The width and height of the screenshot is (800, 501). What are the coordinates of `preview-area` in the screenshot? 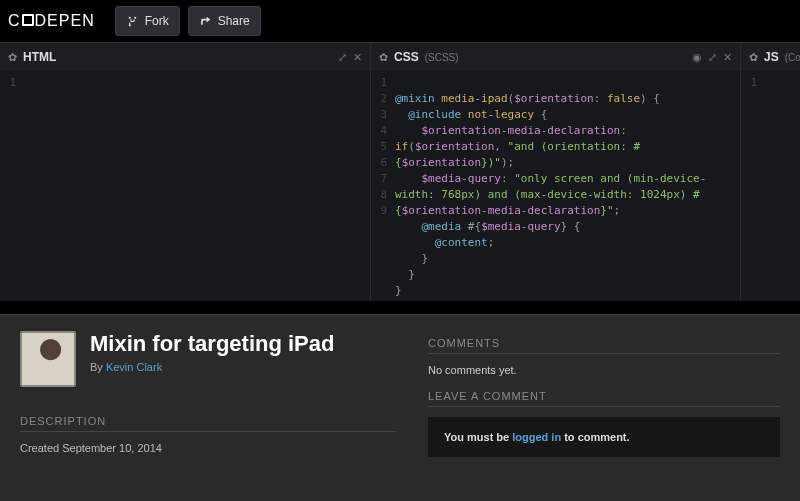 It's located at (400, 308).